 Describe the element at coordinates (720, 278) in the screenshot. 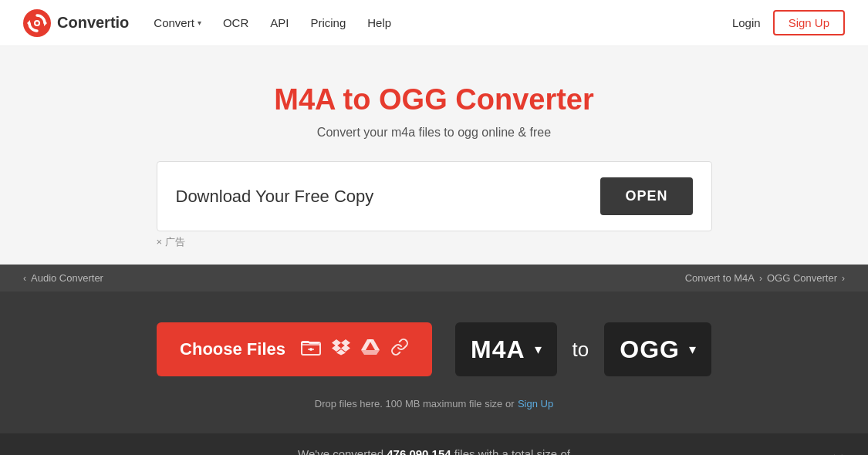

I see `breadcrumb-convert-m4a: Convert to M4A` at that location.